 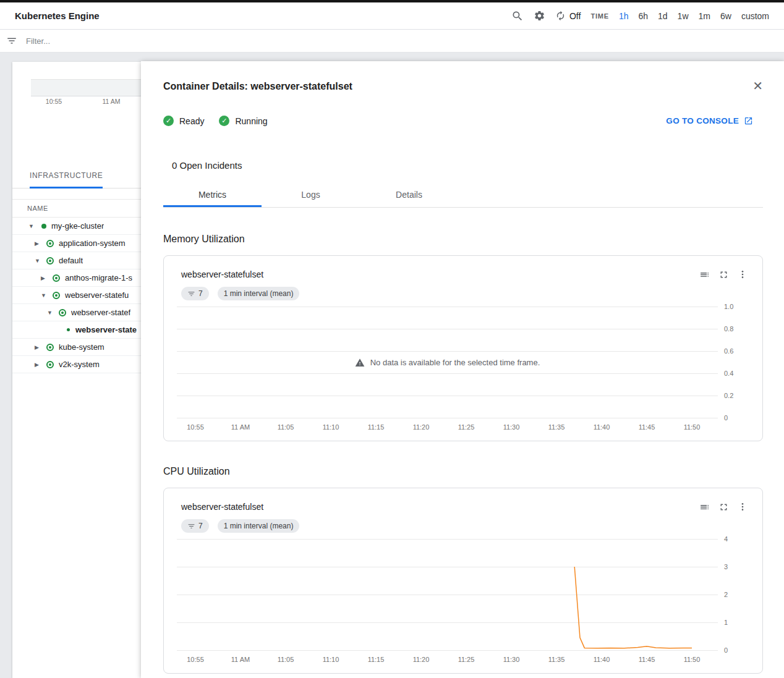 What do you see at coordinates (243, 121) in the screenshot?
I see `status-running: Running` at bounding box center [243, 121].